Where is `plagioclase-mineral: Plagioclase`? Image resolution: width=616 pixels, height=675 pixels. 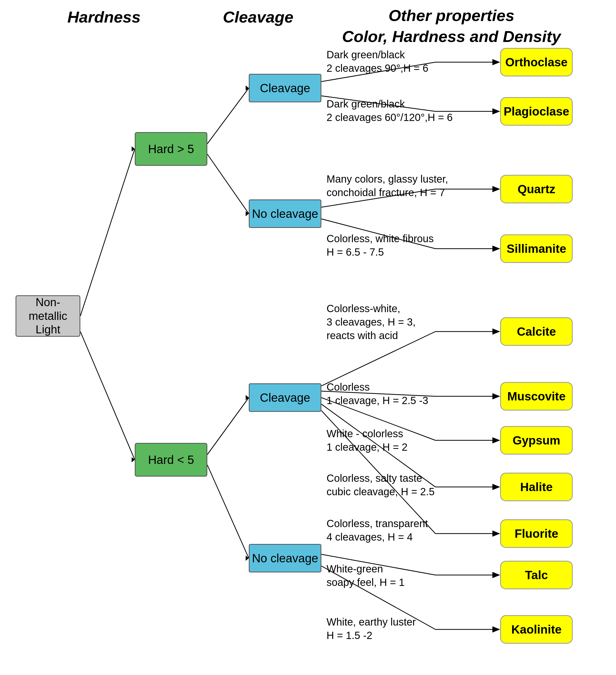 plagioclase-mineral: Plagioclase is located at coordinates (537, 111).